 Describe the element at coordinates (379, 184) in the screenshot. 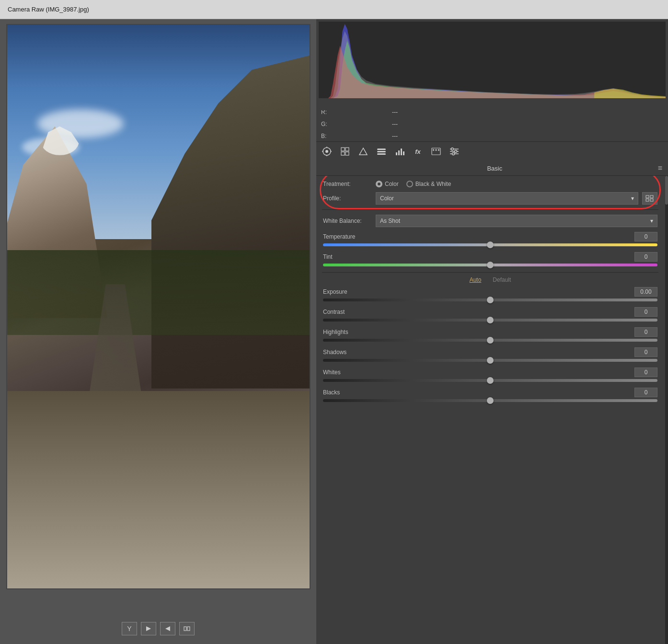

I see `color-radio` at that location.